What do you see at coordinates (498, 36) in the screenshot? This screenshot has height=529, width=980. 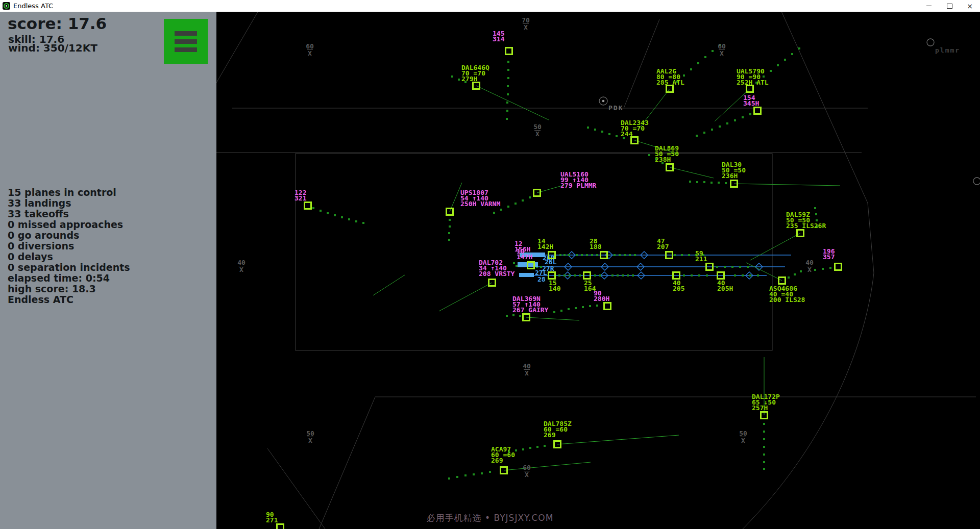 I see `aircraft-label-145: 145 314` at bounding box center [498, 36].